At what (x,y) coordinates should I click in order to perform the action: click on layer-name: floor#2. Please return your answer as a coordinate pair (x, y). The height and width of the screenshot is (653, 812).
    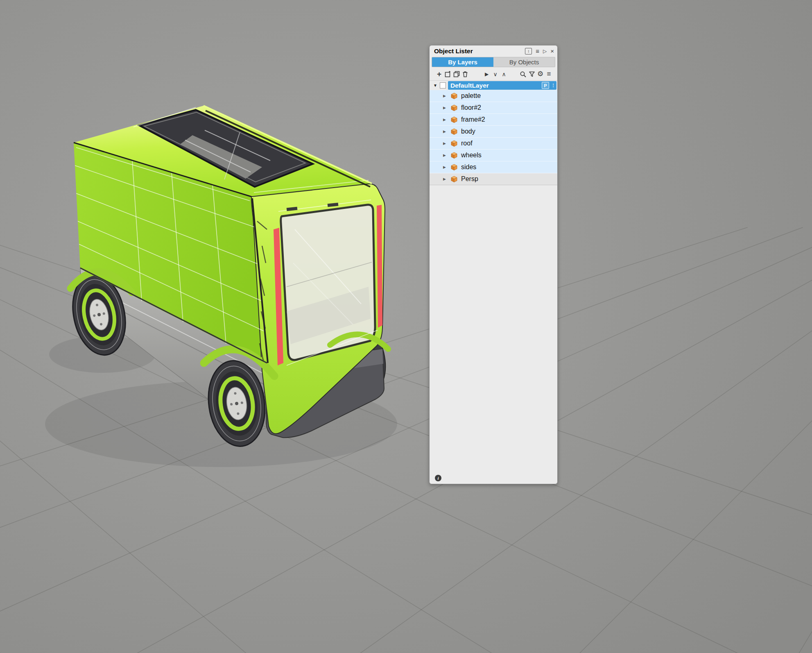
    Looking at the image, I should click on (471, 108).